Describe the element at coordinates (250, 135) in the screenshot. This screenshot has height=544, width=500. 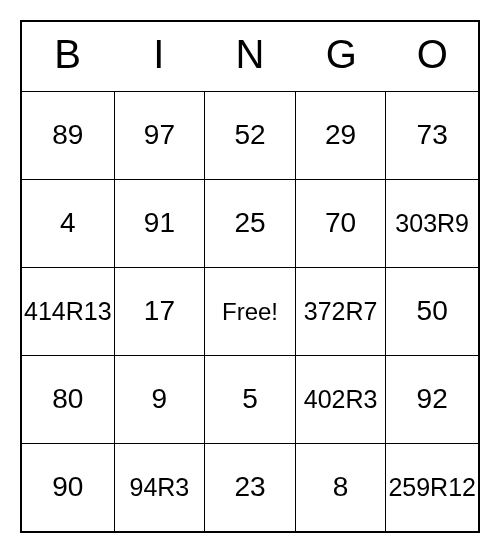
I see `bingo-cell: 52` at that location.